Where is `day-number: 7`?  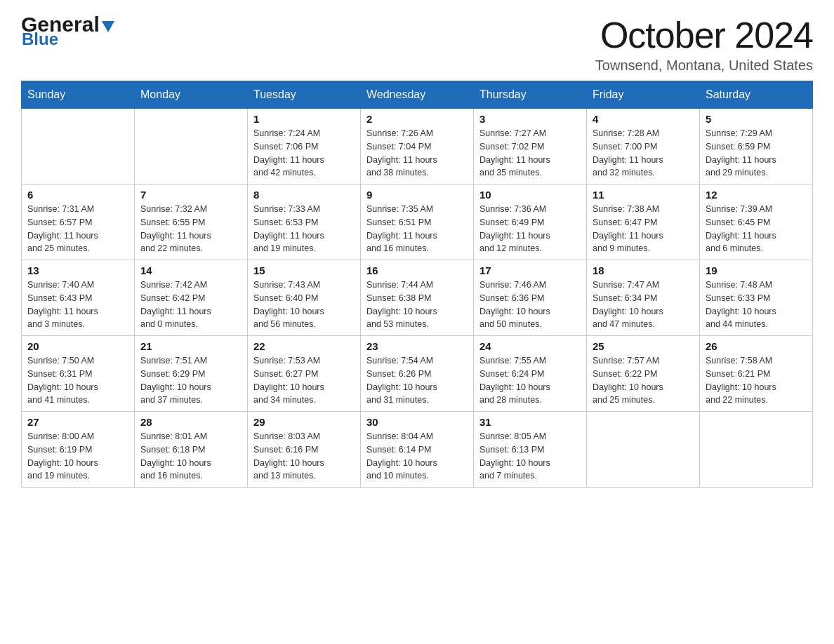
day-number: 7 is located at coordinates (191, 195).